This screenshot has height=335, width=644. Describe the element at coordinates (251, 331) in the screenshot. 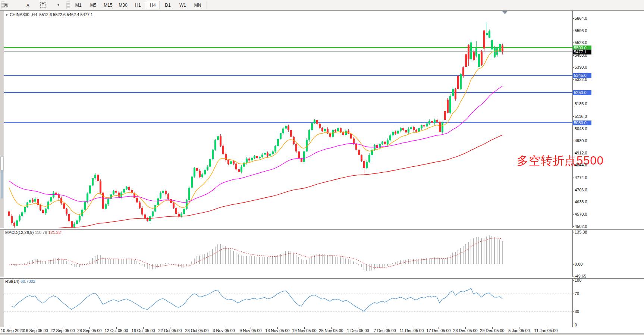

I see `time-label-9: 9 Nov 05:00` at that location.